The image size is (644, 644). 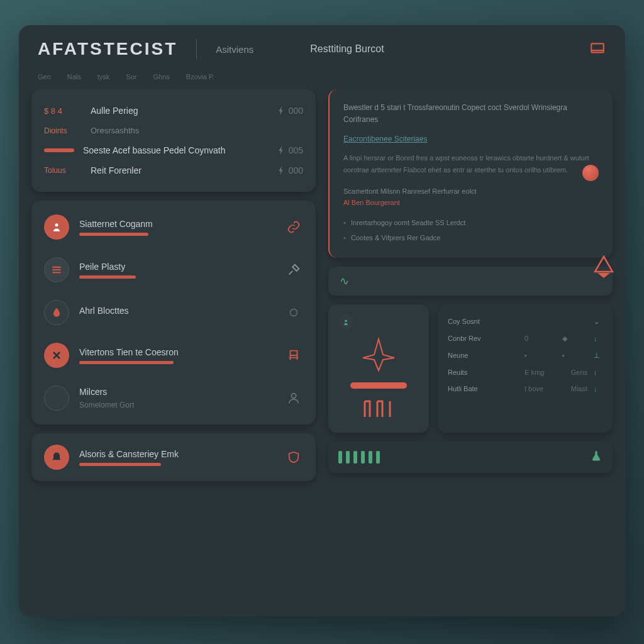 I want to click on tab-tysk: tysk, so click(x=104, y=77).